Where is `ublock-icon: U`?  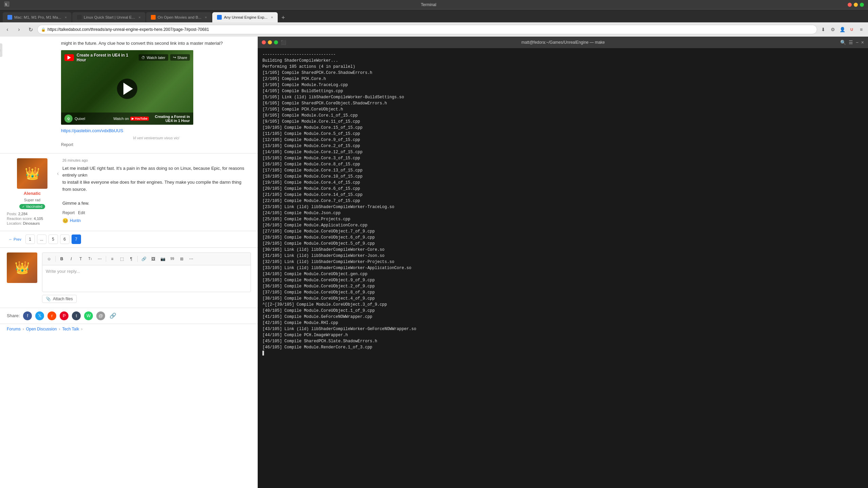 ublock-icon: U is located at coordinates (852, 29).